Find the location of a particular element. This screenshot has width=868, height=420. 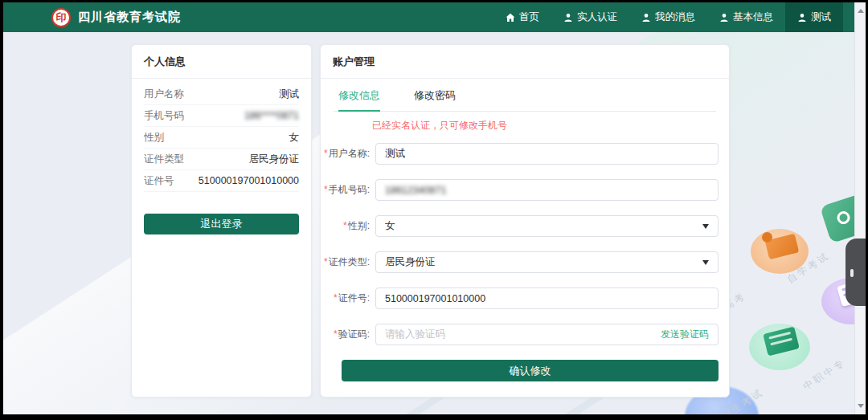

vertical-scrollbar is located at coordinates (860, 209).